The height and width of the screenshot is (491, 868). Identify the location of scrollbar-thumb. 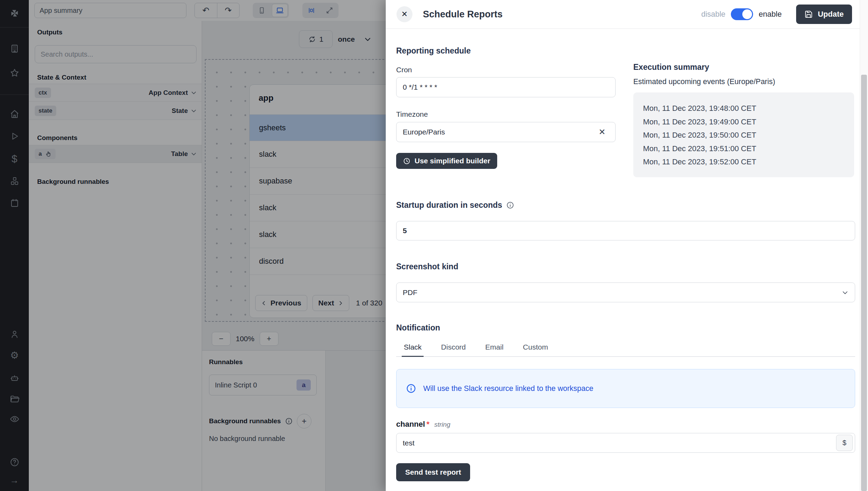
(864, 283).